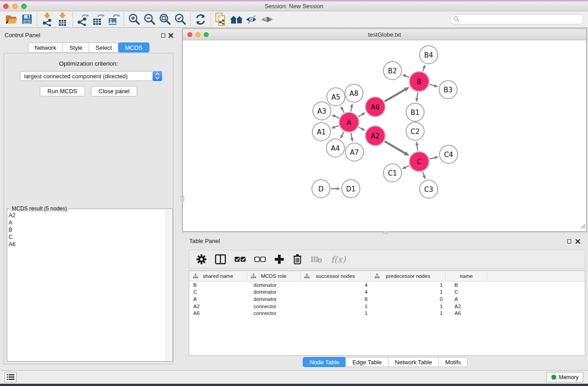  I want to click on mcds-result-item: C, so click(86, 237).